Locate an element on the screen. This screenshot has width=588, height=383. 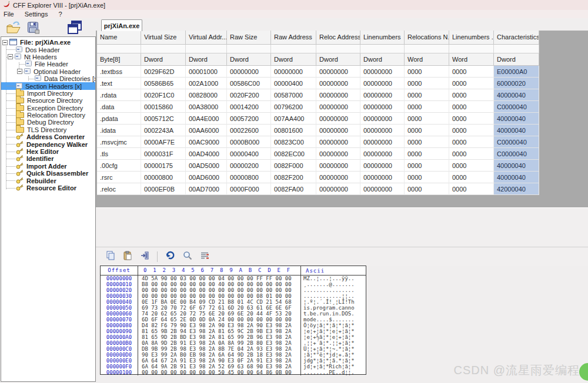
goto-offset-button is located at coordinates (205, 257).